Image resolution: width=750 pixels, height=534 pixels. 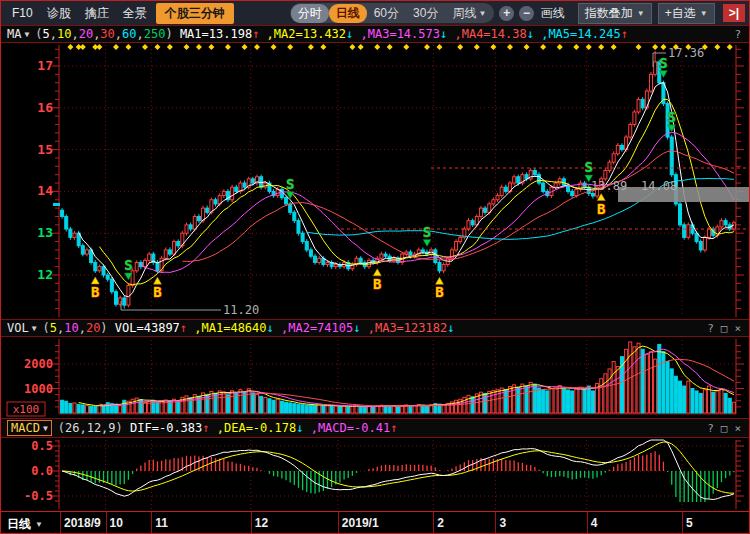 What do you see at coordinates (38, 389) in the screenshot?
I see `svg-text: 1000` at bounding box center [38, 389].